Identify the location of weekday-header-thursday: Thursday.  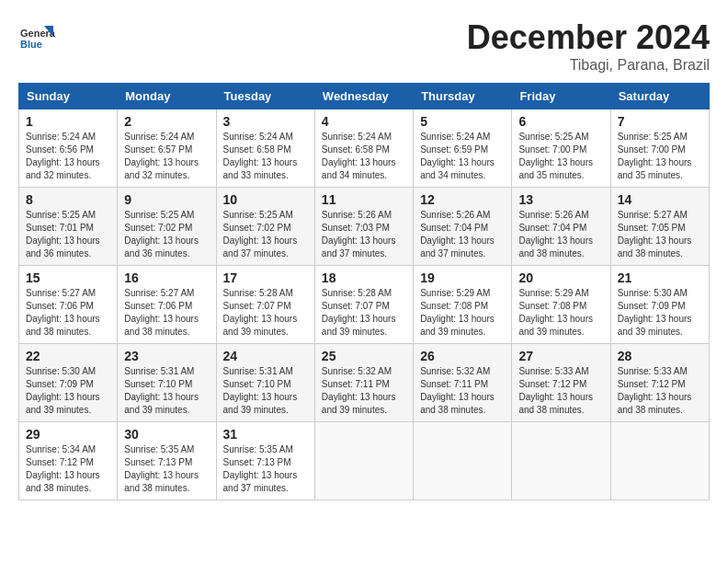
(463, 97).